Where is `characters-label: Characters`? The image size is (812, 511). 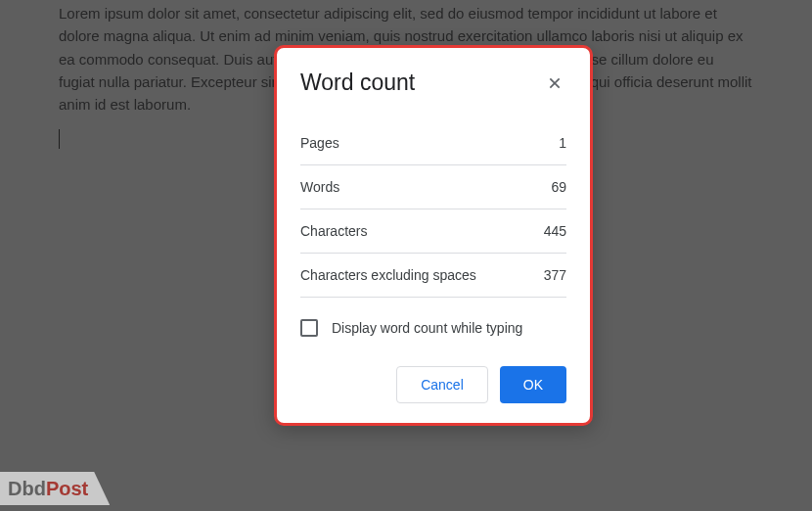
characters-label: Characters is located at coordinates (334, 231).